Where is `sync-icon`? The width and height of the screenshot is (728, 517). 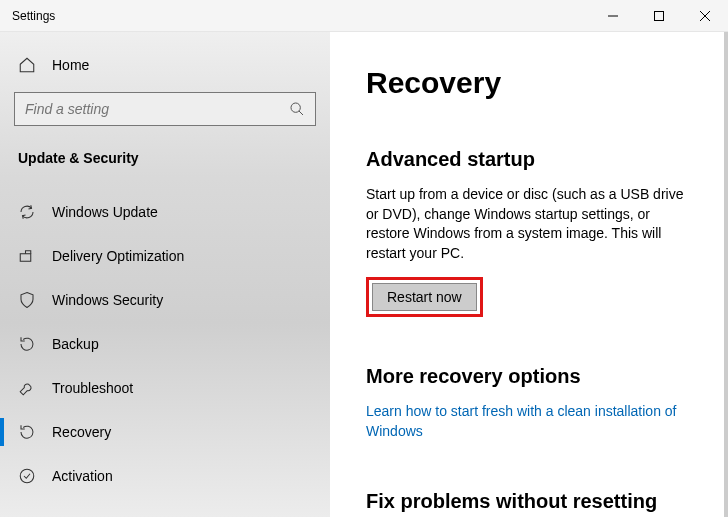 sync-icon is located at coordinates (27, 212).